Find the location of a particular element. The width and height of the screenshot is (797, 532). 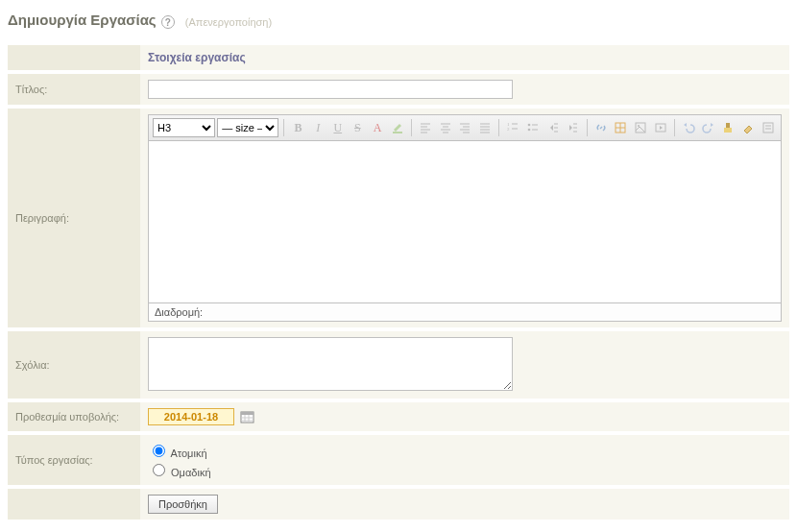

calendar-icon is located at coordinates (248, 418).